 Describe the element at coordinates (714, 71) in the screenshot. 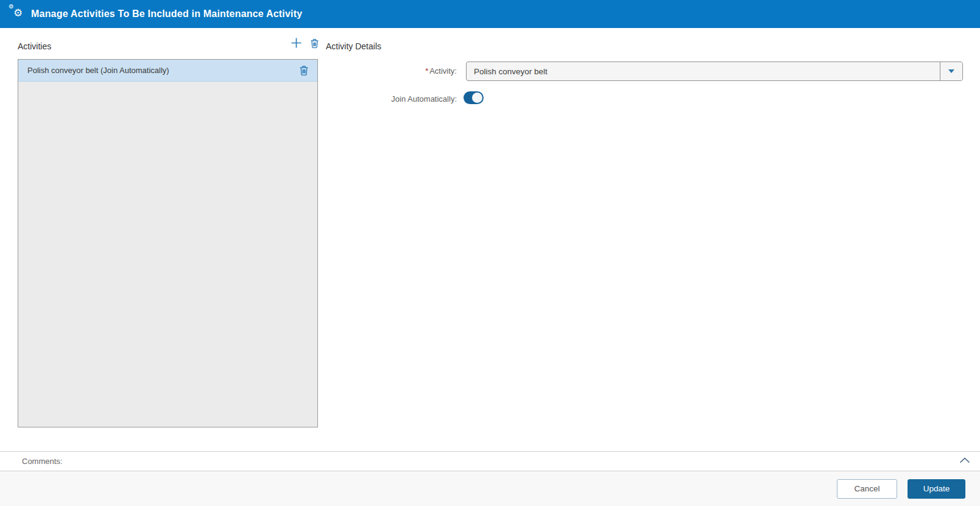

I see `activity-combobox: Polish conveyor belt` at that location.